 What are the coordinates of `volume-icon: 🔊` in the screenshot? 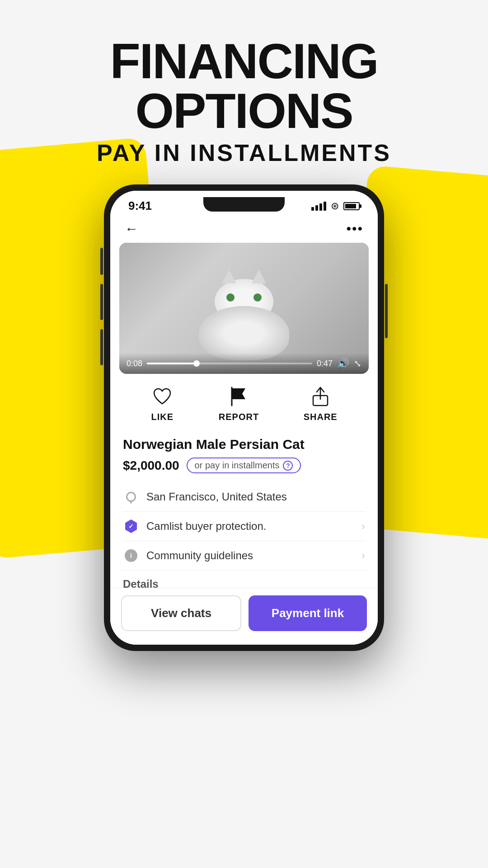 It's located at (343, 363).